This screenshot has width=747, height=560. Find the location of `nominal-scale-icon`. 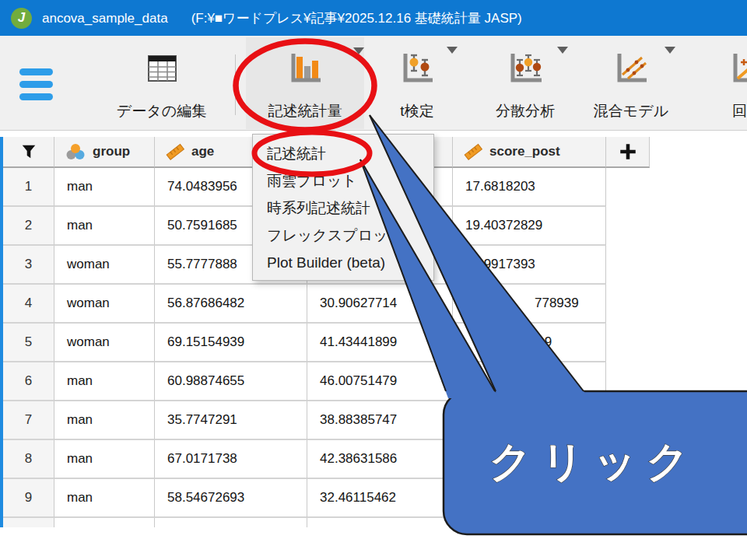

nominal-scale-icon is located at coordinates (75, 152).